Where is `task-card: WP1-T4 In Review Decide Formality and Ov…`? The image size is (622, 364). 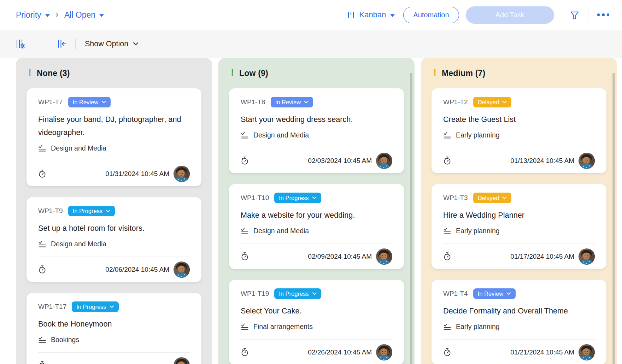
task-card: WP1-T4 In Review Decide Formality and Ov… is located at coordinates (519, 322).